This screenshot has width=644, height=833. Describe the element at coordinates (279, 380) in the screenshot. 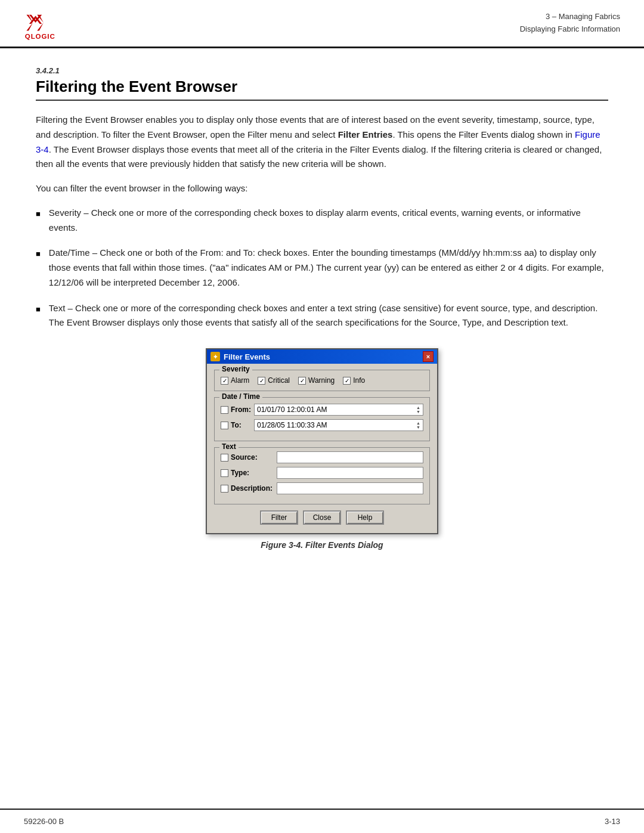

I see `critical-label: Critical` at that location.